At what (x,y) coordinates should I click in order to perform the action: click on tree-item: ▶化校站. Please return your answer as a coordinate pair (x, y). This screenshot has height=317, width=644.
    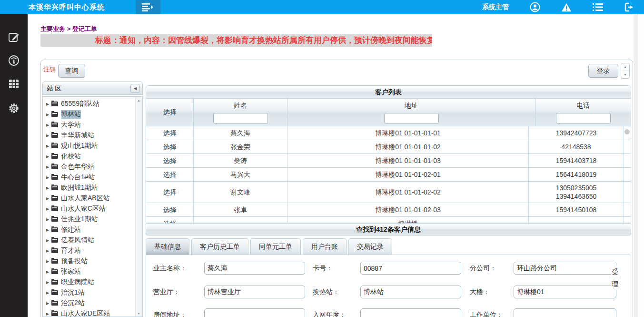
    Looking at the image, I should click on (89, 156).